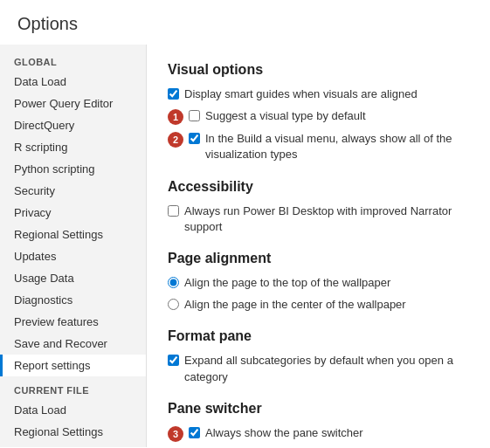 The image size is (490, 448). I want to click on sidebar-item-directquery: DirectQuery, so click(73, 126).